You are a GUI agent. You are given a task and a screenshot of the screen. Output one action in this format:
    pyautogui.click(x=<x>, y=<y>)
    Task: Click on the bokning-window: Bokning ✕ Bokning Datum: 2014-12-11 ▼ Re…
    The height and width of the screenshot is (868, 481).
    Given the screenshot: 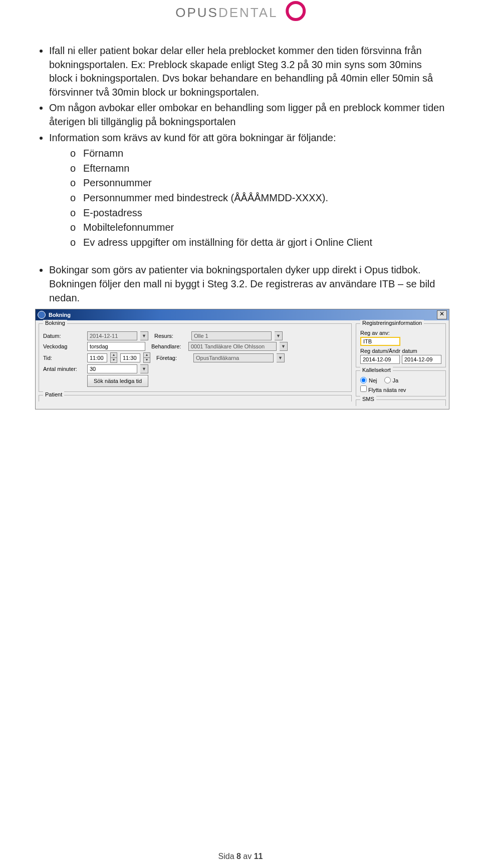 What is the action you would take?
    pyautogui.click(x=243, y=359)
    